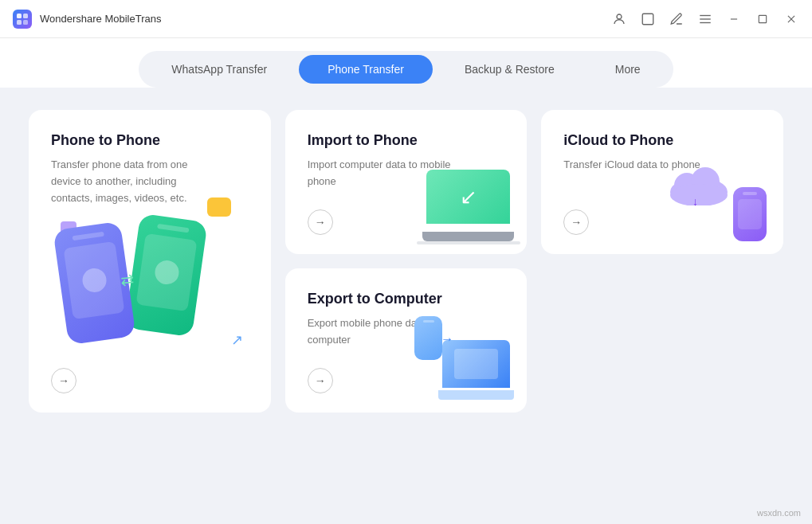 This screenshot has width=812, height=524. Describe the element at coordinates (619, 19) in the screenshot. I see `account-icon` at that location.